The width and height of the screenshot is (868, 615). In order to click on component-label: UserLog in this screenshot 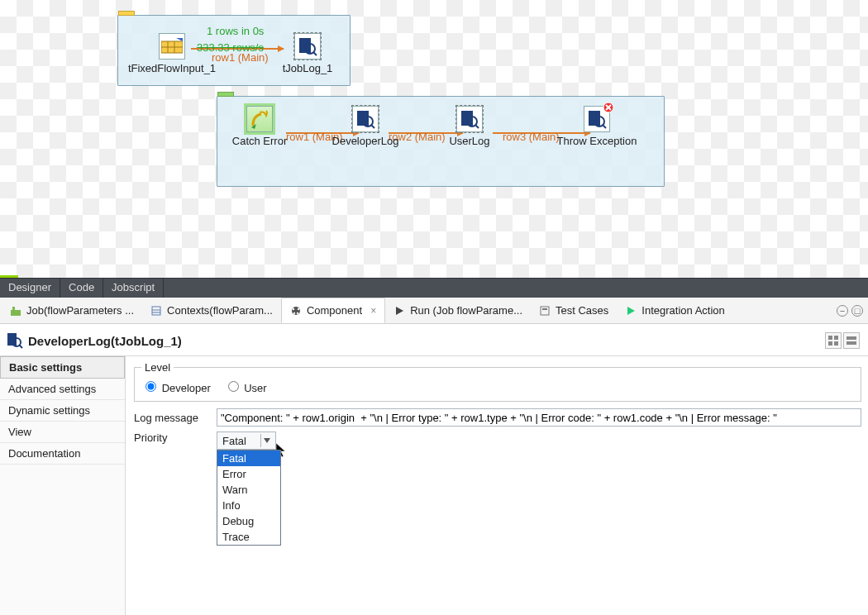, I will do `click(470, 141)`.